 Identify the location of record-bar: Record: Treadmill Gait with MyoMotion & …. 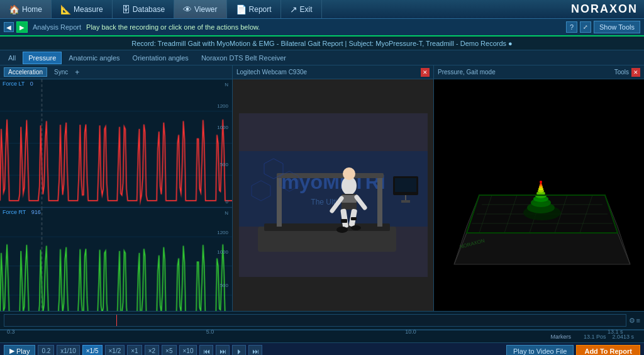
(322, 43).